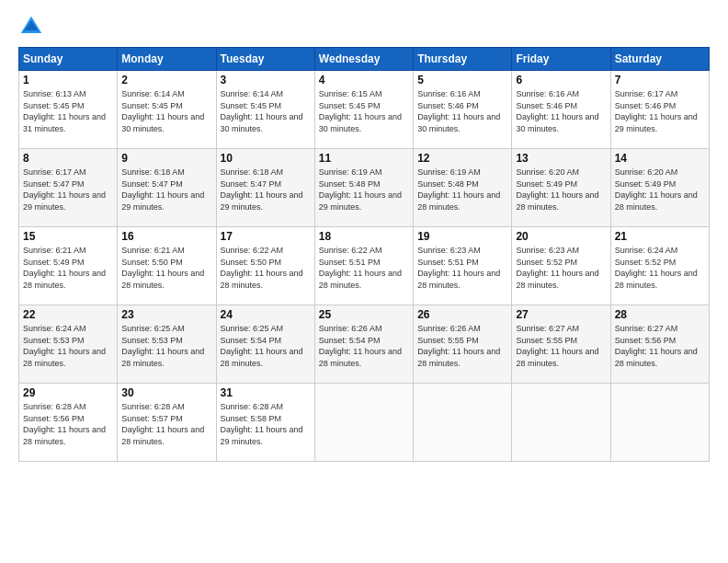 The width and height of the screenshot is (728, 563). Describe the element at coordinates (68, 315) in the screenshot. I see `day-number: 22` at that location.